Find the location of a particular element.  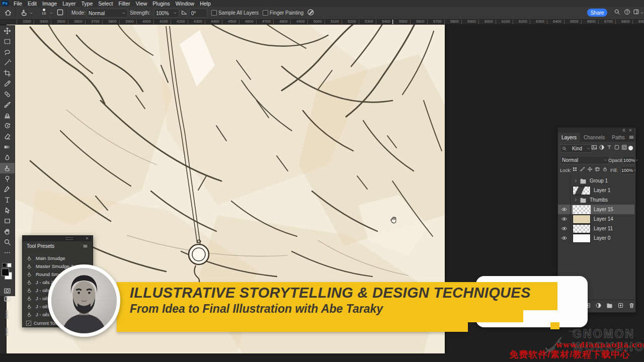

current-tool-icon is located at coordinates (24, 13).